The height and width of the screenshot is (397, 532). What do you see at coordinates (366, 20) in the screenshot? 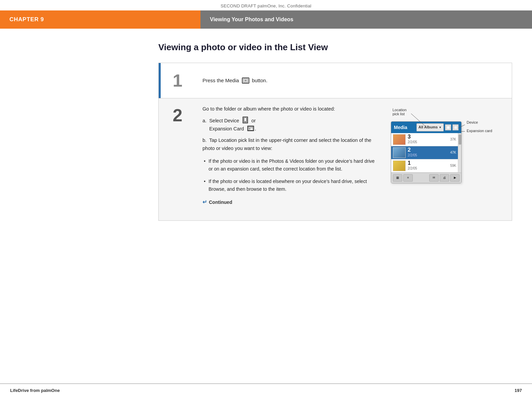
I see `chapter-title: Viewing Your Photos and Videos` at bounding box center [366, 20].